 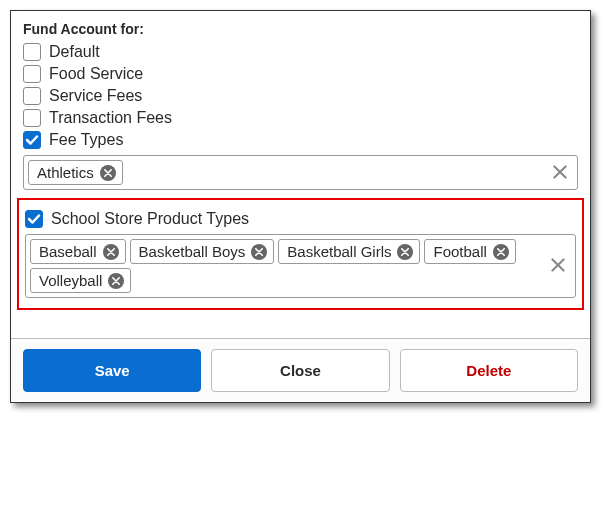 I want to click on delete-button: Delete, so click(x=489, y=370).